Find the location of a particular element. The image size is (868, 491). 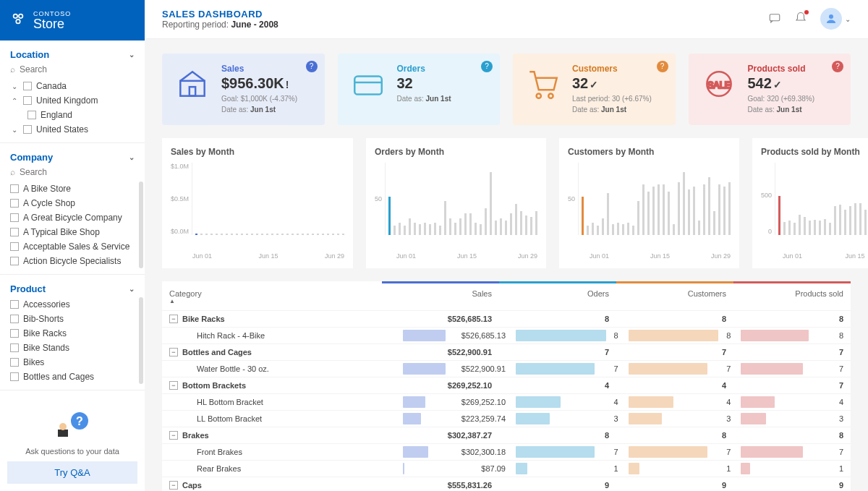

tree-item-england: England is located at coordinates (72, 115).